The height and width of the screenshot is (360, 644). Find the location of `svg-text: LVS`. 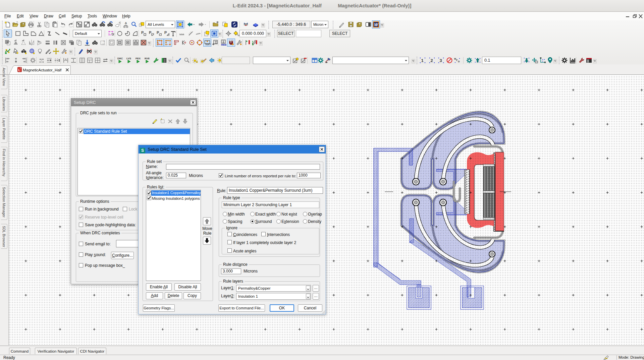

svg-text: LVS is located at coordinates (129, 58).